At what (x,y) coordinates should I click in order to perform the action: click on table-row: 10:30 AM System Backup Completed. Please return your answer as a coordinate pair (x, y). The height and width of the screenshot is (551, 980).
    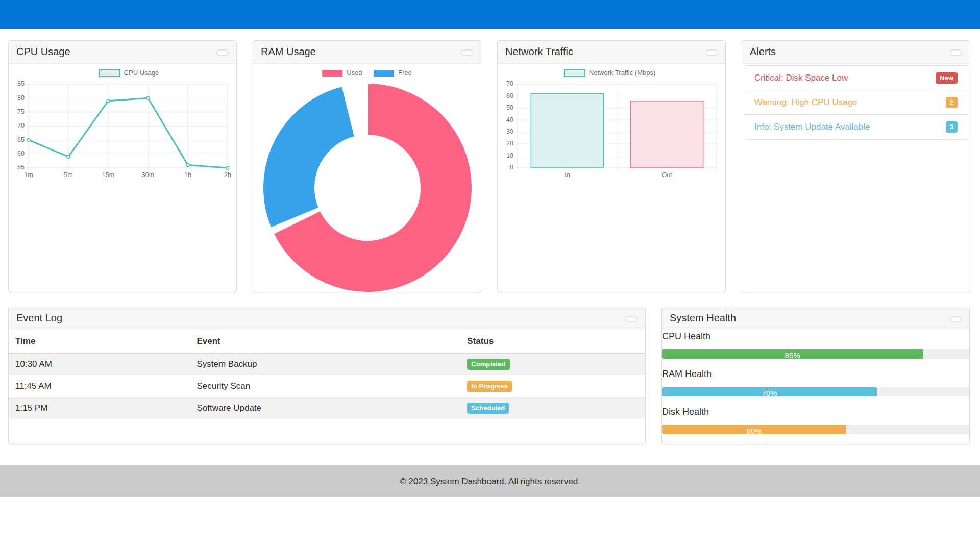
    Looking at the image, I should click on (327, 364).